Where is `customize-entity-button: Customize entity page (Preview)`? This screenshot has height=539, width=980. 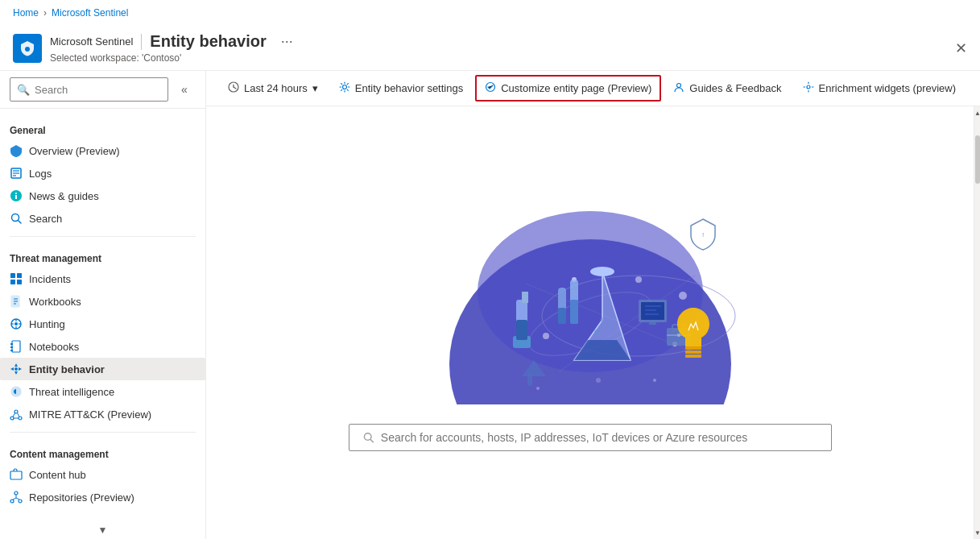
customize-entity-button: Customize entity page (Preview) is located at coordinates (569, 89).